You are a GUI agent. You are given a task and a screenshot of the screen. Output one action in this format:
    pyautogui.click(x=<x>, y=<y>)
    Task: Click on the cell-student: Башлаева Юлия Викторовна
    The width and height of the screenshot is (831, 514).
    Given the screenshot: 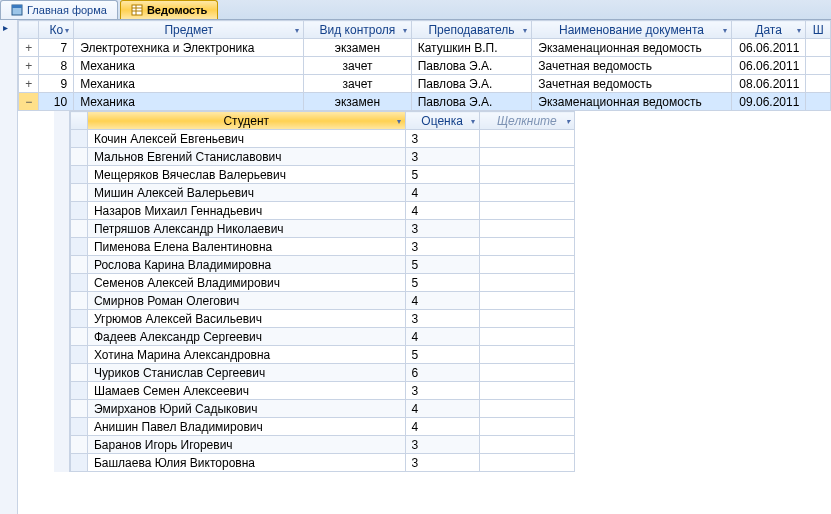 What is the action you would take?
    pyautogui.click(x=246, y=463)
    